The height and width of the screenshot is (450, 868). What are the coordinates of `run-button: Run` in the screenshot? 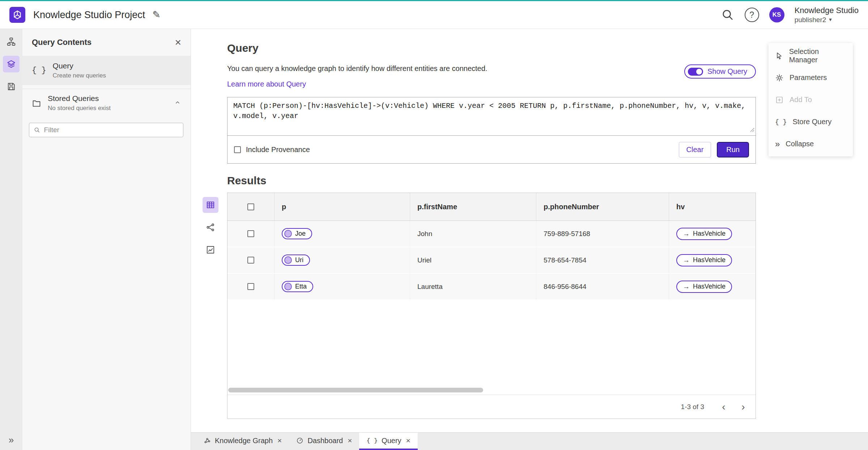 It's located at (733, 150).